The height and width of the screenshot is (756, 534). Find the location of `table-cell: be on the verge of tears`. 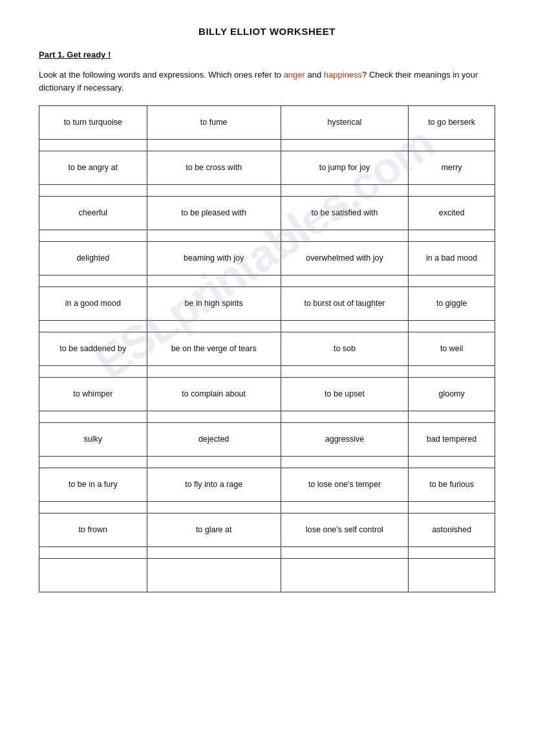

table-cell: be on the verge of tears is located at coordinates (213, 349).